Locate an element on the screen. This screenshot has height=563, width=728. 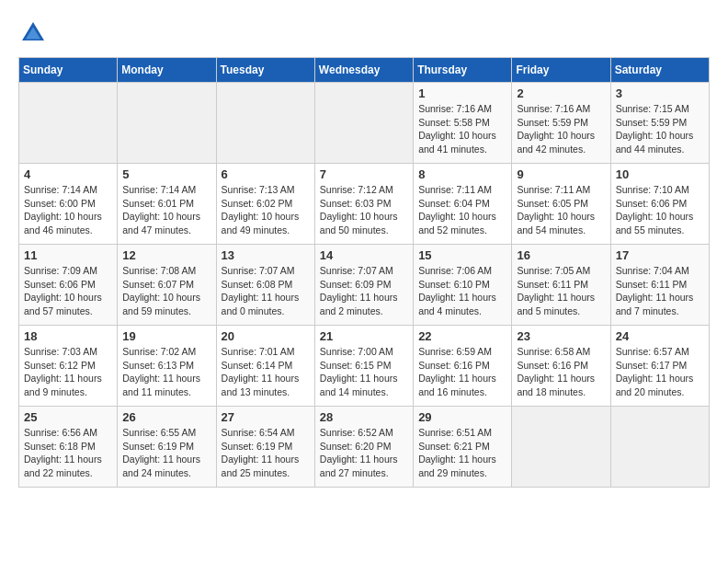
day-number: 26 is located at coordinates (166, 418).